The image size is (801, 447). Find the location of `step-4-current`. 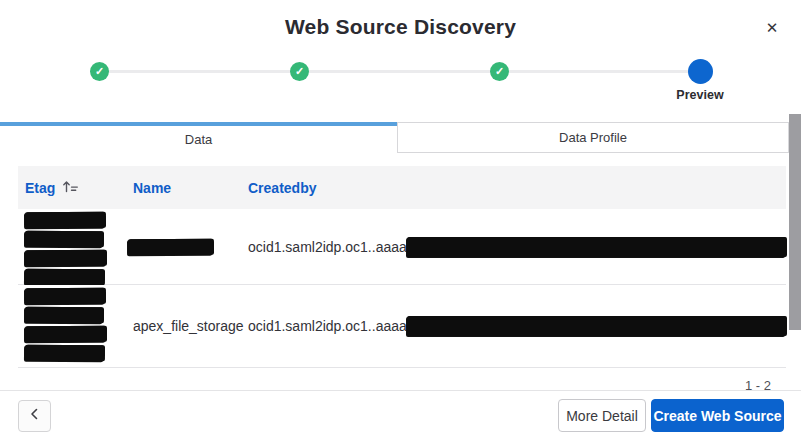

step-4-current is located at coordinates (700, 72).